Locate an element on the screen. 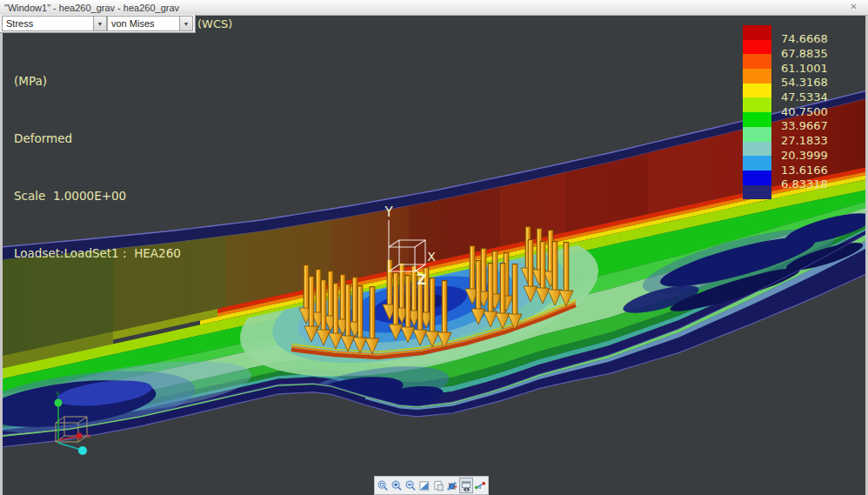  legend-color-bar is located at coordinates (757, 112).